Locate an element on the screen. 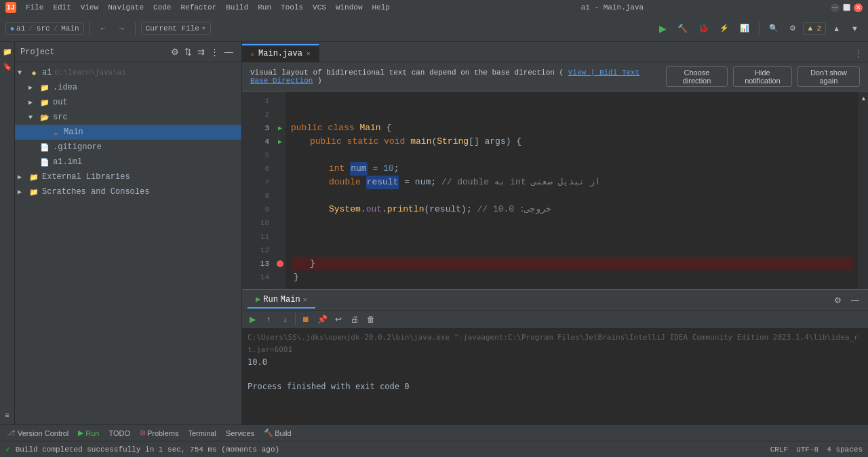  profile-button: 📊 is located at coordinates (745, 28).